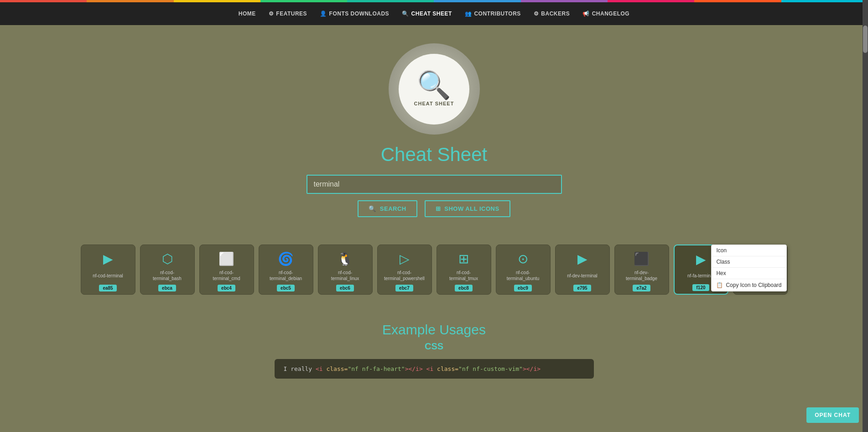 Image resolution: width=868 pixels, height=432 pixels. Describe the element at coordinates (468, 209) in the screenshot. I see `show-all-button: ⊞ Show All Icons` at that location.